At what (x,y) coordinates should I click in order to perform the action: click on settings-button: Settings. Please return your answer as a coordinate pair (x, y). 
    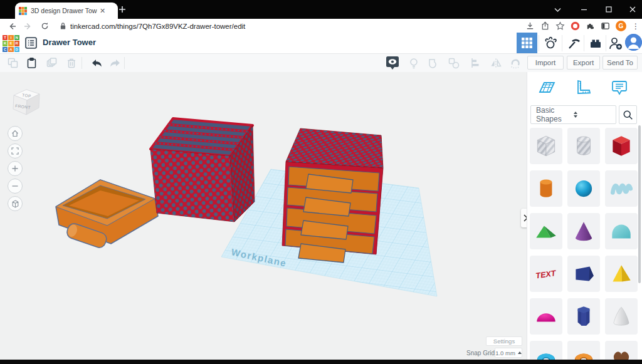
    Looking at the image, I should click on (504, 341).